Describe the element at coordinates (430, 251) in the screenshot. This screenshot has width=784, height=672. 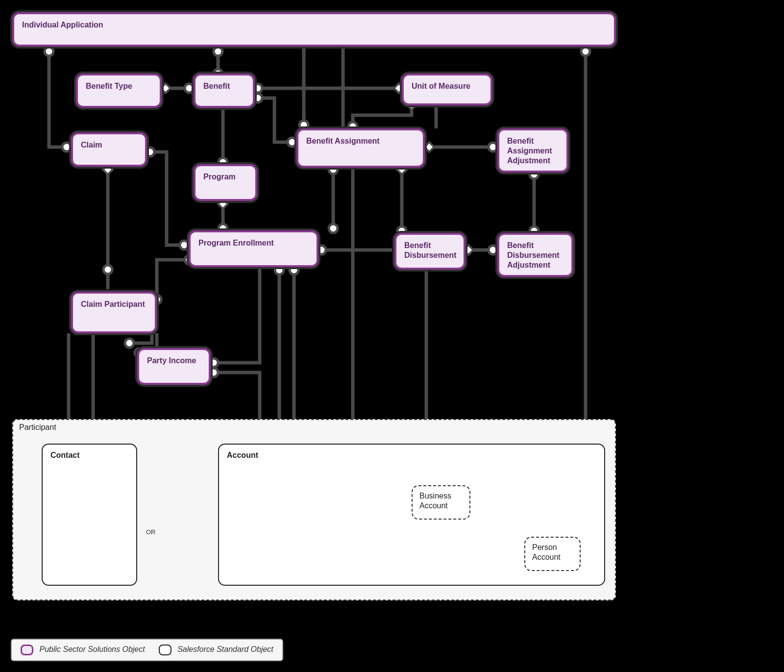
I see `entity-benefit-disbursement: Benefit Disbursement` at that location.